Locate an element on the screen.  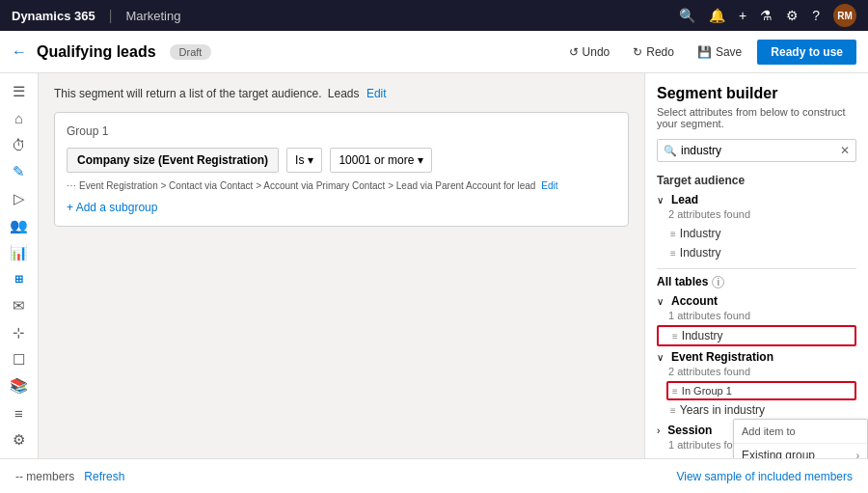
lead-label: Lead is located at coordinates (685, 200).